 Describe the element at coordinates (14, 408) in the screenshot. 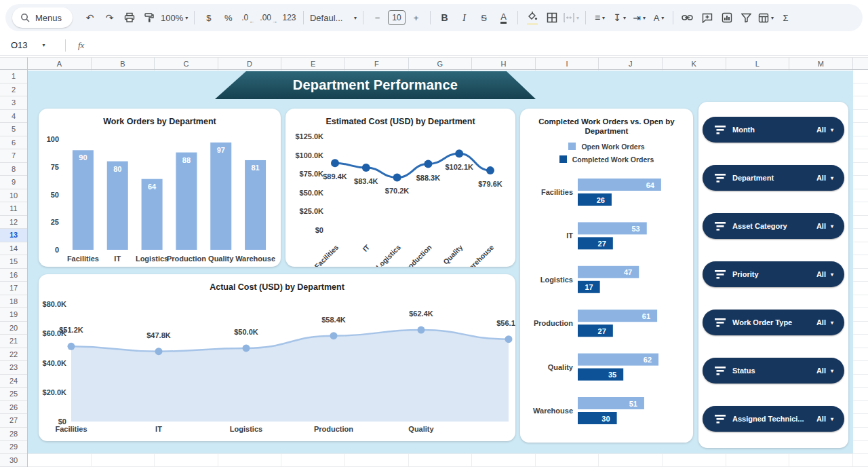

I see `row-header-26: 26` at that location.